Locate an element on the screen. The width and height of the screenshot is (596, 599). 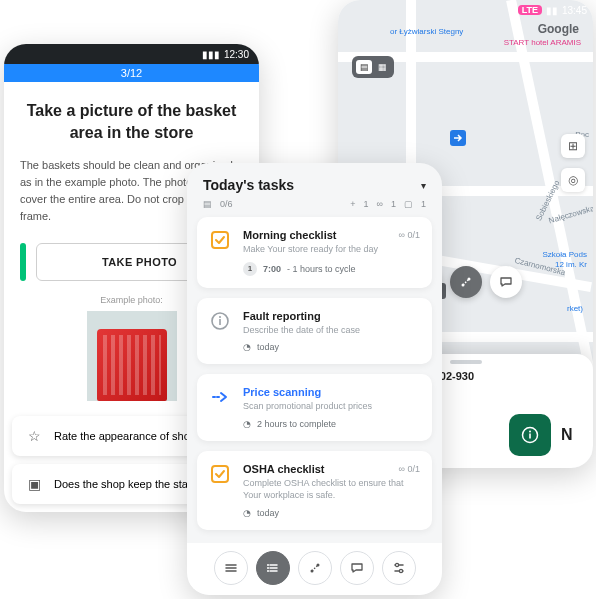
badge: 1 is located at coordinates (250, 269).